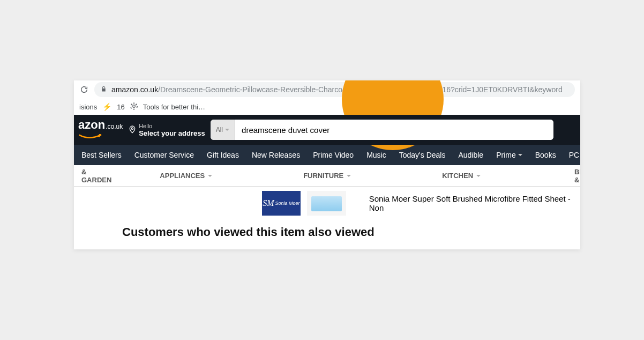  I want to click on bolt-icon: ⚡, so click(107, 107).